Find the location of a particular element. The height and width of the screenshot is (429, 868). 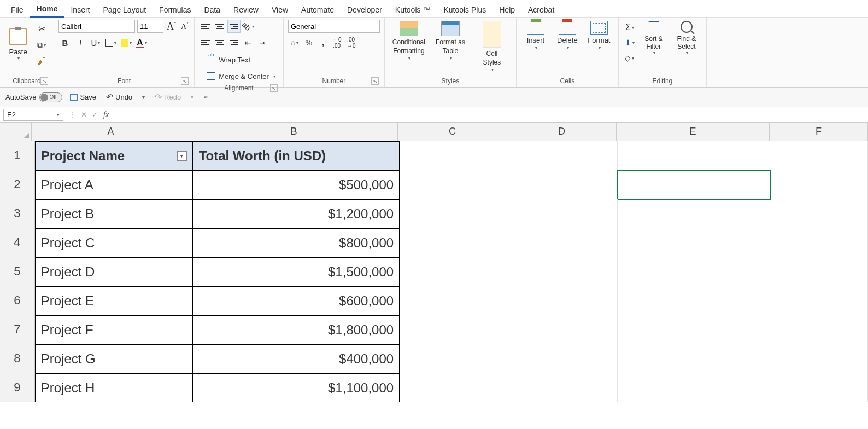

redo-button: ↷ Redo is located at coordinates (168, 97).